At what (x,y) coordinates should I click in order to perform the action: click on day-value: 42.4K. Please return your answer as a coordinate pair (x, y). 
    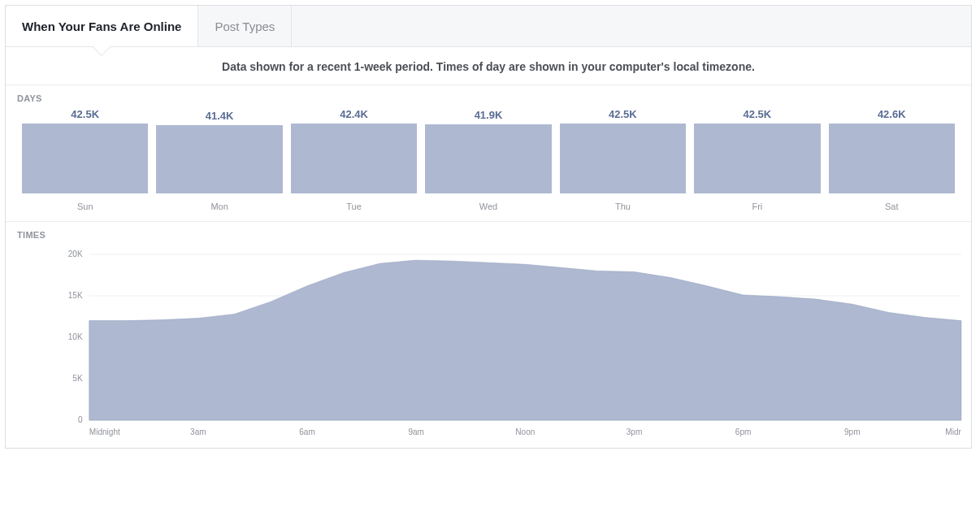
    Looking at the image, I should click on (354, 114).